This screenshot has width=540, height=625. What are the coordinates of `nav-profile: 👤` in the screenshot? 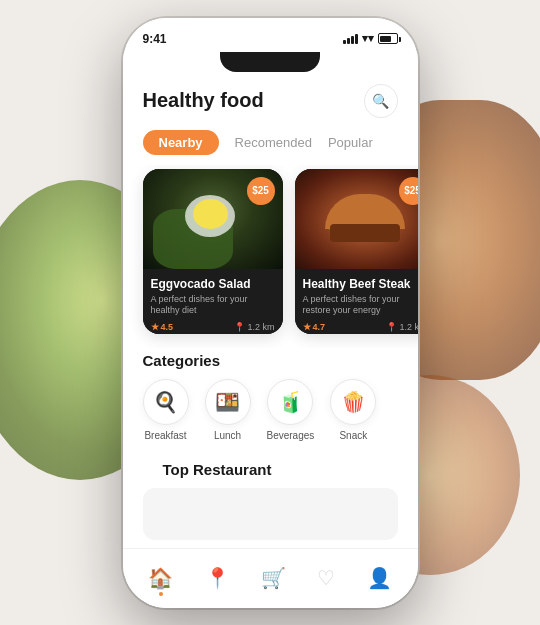 It's located at (380, 578).